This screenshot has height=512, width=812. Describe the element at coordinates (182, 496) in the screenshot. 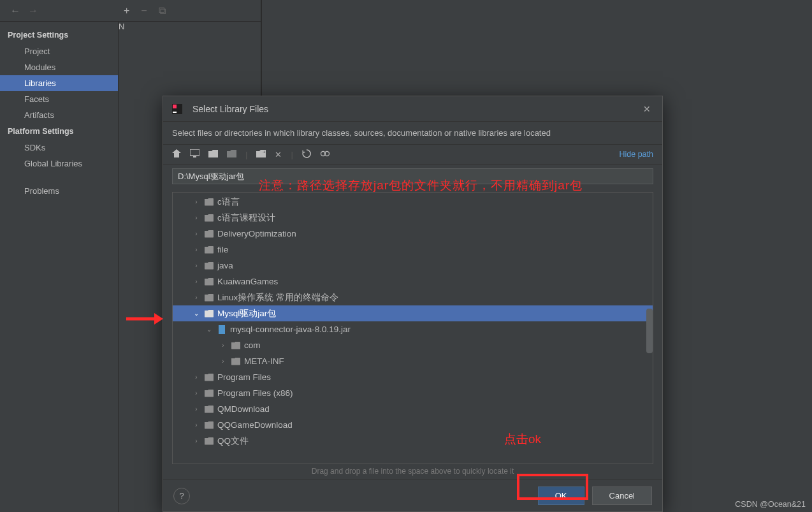

I see `help-button: ?` at that location.